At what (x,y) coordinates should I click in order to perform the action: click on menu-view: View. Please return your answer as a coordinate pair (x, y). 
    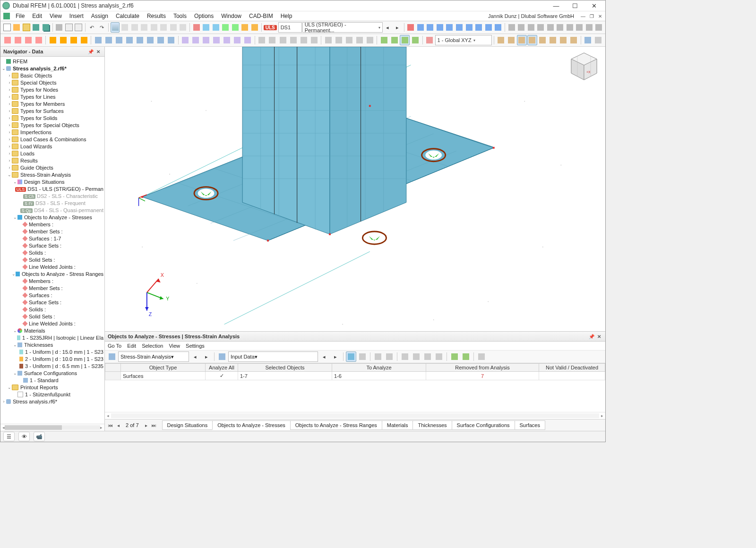
    Looking at the image, I should click on (56, 16).